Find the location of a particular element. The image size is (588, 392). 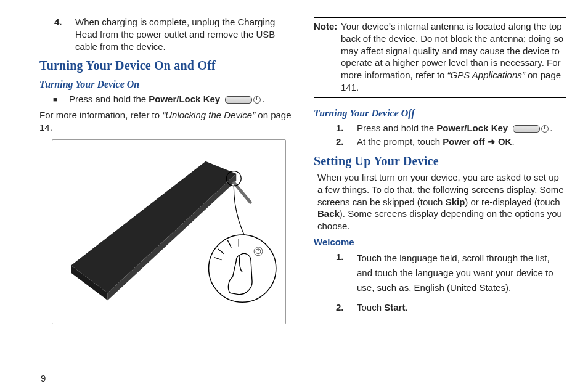

link-gps-applications: “GPS Applications” is located at coordinates (486, 75).